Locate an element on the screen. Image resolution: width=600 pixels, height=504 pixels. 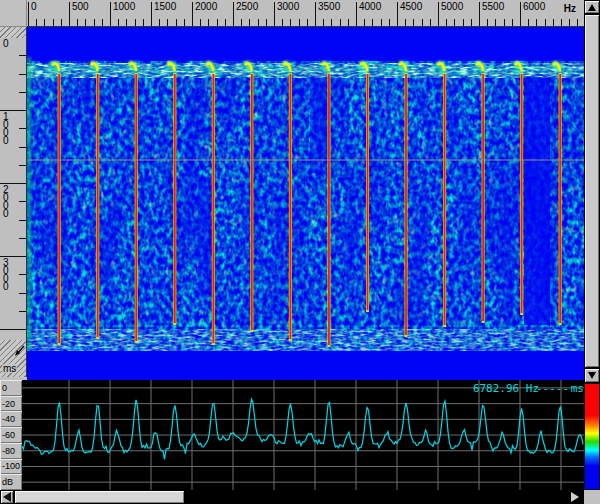
db-label-box: dB is located at coordinates (11, 482).